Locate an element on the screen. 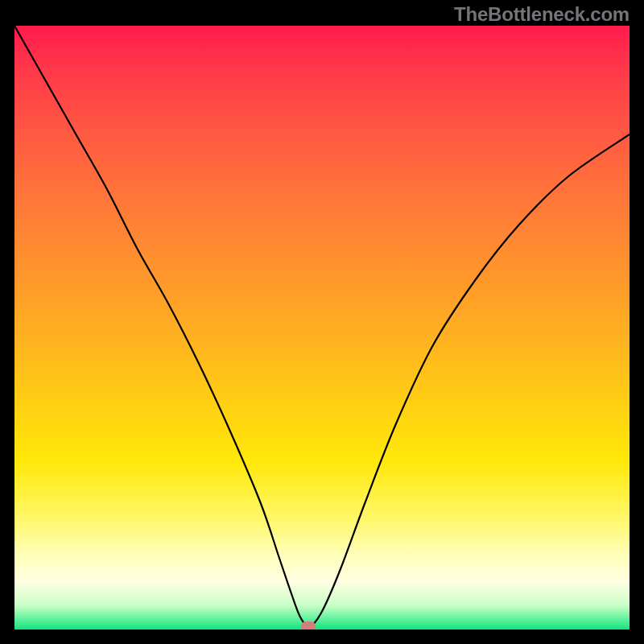 This screenshot has width=644, height=644. minimum-marker is located at coordinates (308, 625).